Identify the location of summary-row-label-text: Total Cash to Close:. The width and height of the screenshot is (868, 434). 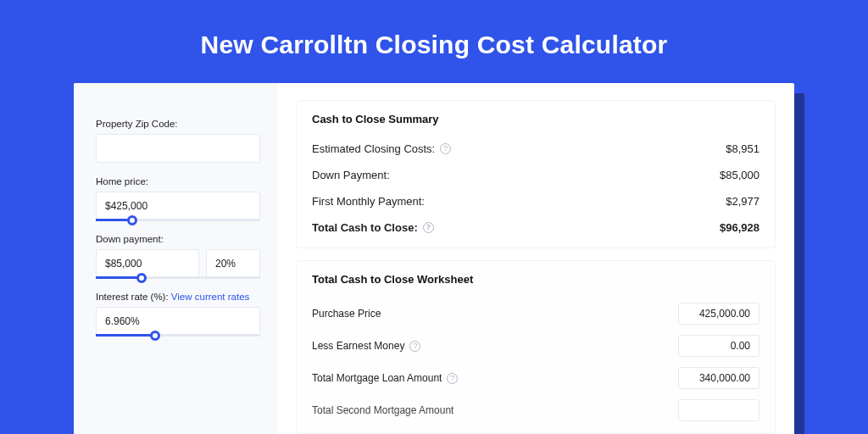
(364, 227).